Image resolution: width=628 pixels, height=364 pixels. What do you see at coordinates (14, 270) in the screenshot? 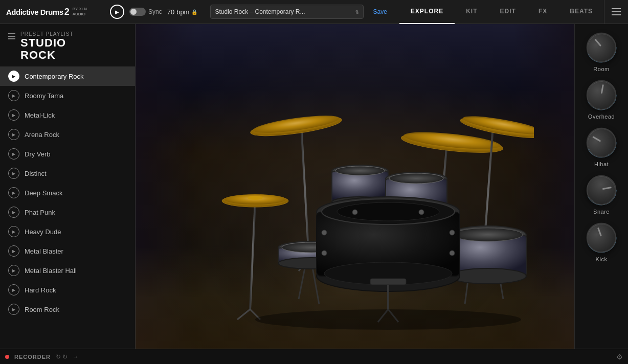
I see `play-circle-10: ▶` at bounding box center [14, 270].